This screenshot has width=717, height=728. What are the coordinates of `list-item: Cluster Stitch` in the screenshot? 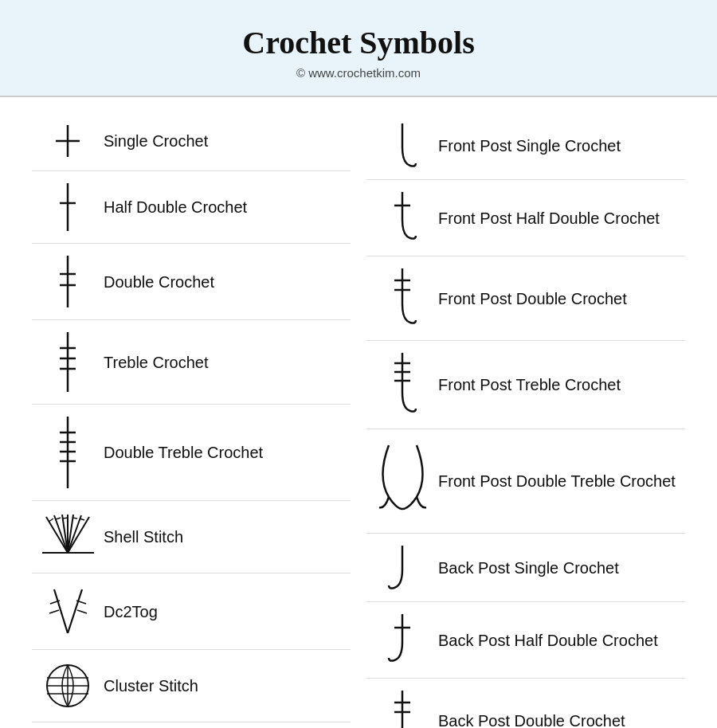 It's located at (191, 686).